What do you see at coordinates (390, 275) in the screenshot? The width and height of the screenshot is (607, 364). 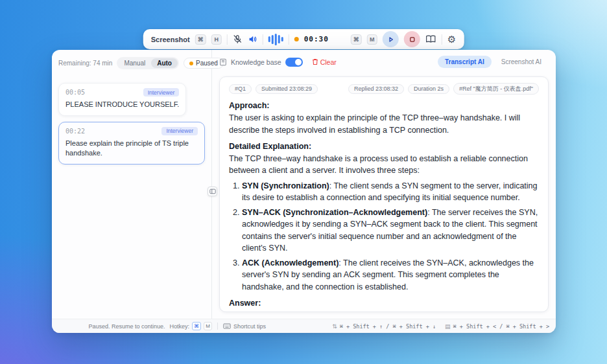 I see `answer-list-item: ACK (Acknowledgement): The client receiv…` at bounding box center [390, 275].